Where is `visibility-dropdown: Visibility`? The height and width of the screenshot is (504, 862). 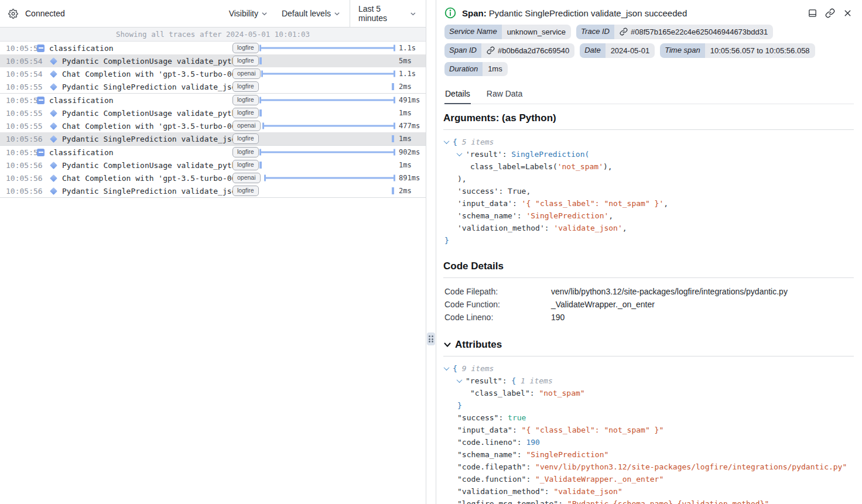 visibility-dropdown: Visibility is located at coordinates (248, 13).